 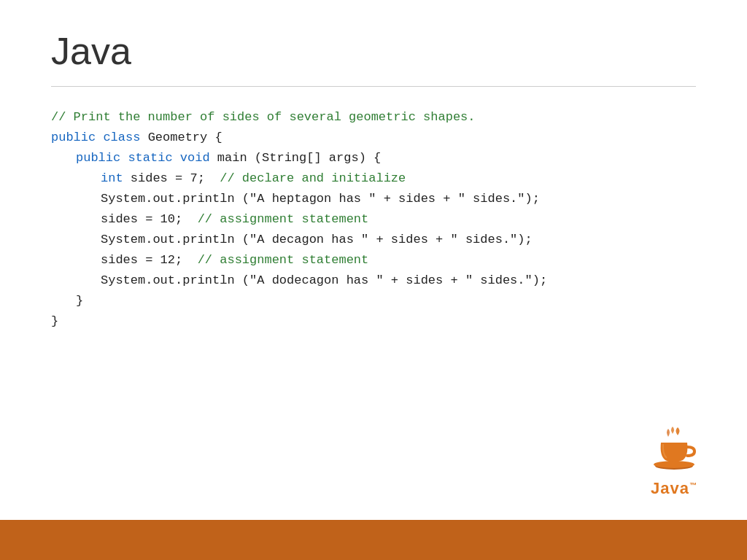 I want to click on code-line-9: System.out.println ("A dodecagon has " +…, so click(x=374, y=281).